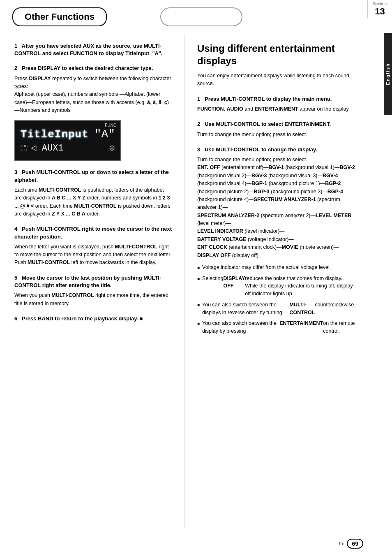  I want to click on step2-body: Press DISPLAY repeatedly to switch betwe…, so click(93, 95).